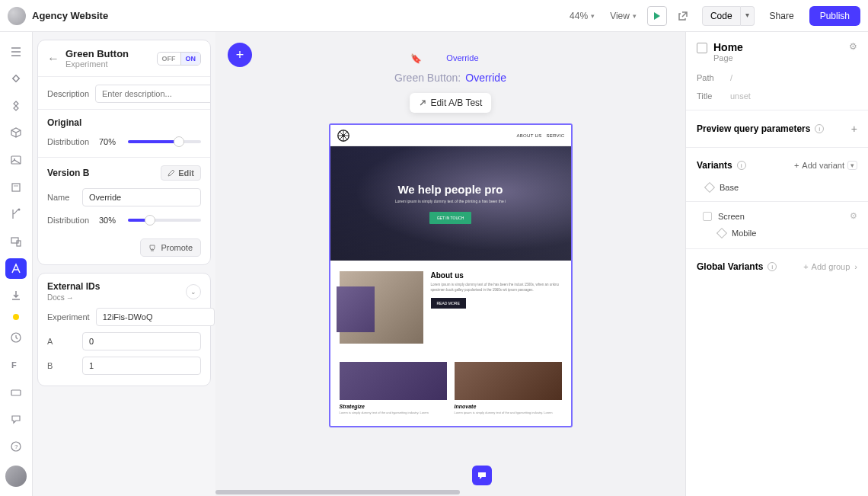  I want to click on rail-menu-icon, so click(16, 52).